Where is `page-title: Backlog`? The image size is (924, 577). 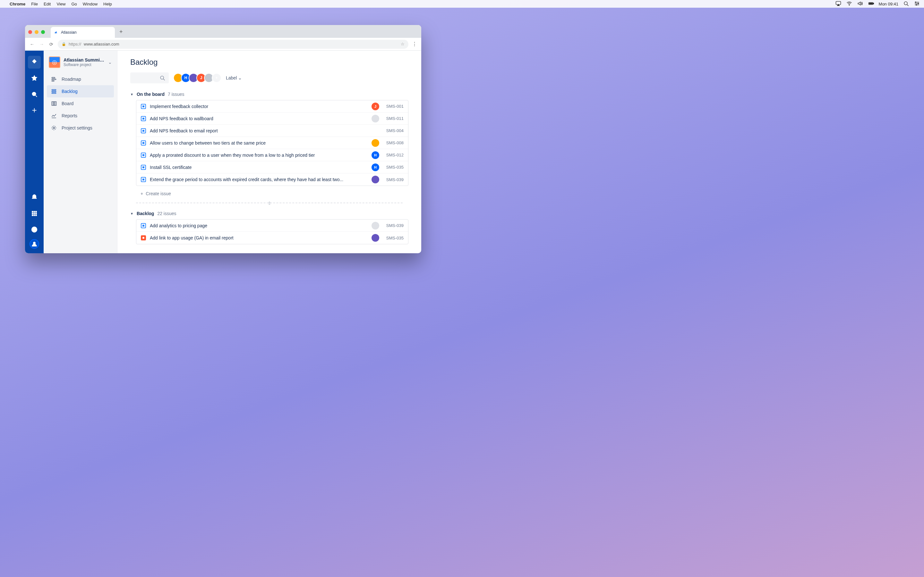 page-title: Backlog is located at coordinates (270, 62).